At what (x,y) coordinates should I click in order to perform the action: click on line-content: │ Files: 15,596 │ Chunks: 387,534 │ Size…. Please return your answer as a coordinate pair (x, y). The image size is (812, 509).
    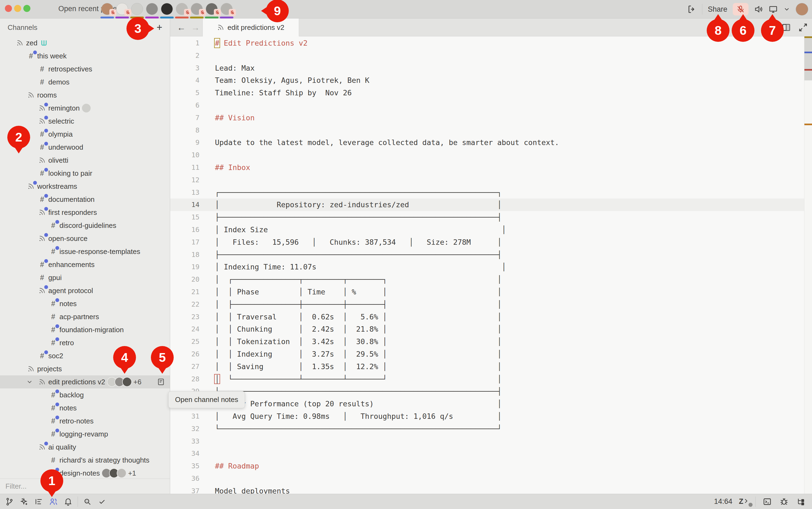
    Looking at the image, I should click on (359, 242).